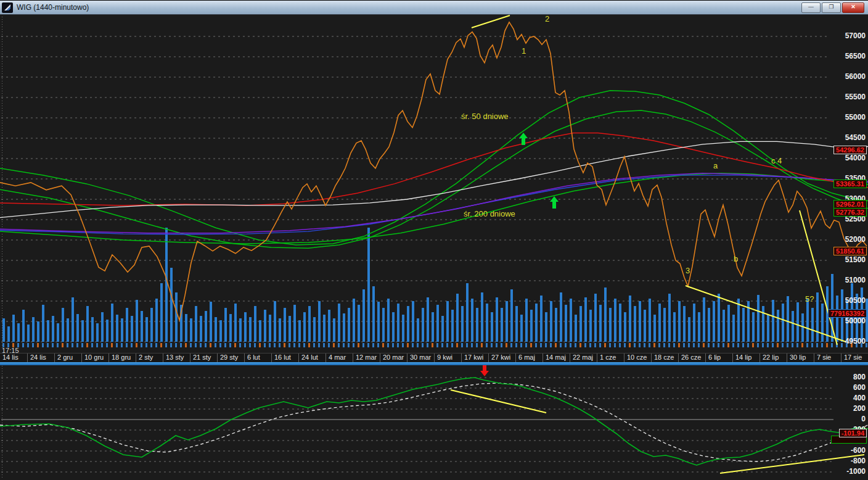 The width and height of the screenshot is (868, 480). What do you see at coordinates (149, 358) in the screenshot?
I see `date-axis-label: 2 sty` at bounding box center [149, 358].